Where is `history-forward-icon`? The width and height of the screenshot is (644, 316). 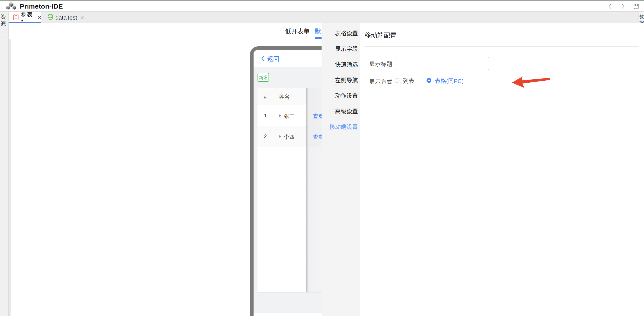 history-forward-icon is located at coordinates (623, 6).